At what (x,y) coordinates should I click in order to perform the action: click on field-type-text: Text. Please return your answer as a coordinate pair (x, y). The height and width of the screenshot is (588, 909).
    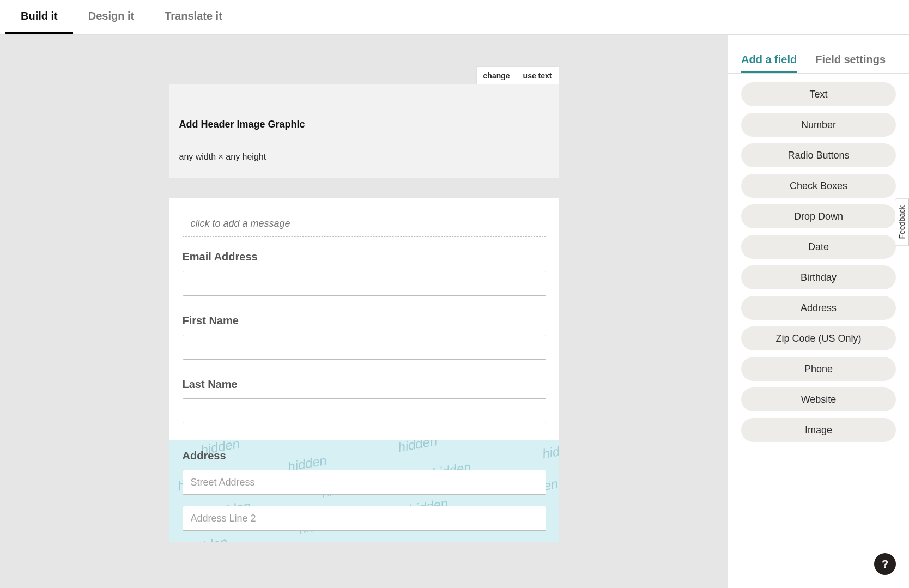
    Looking at the image, I should click on (819, 94).